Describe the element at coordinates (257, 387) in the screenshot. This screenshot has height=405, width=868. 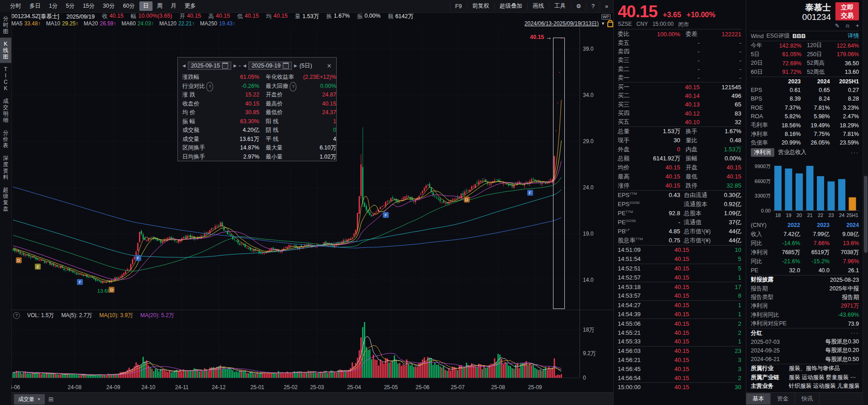
I see `svg-text: 25-01` at that location.